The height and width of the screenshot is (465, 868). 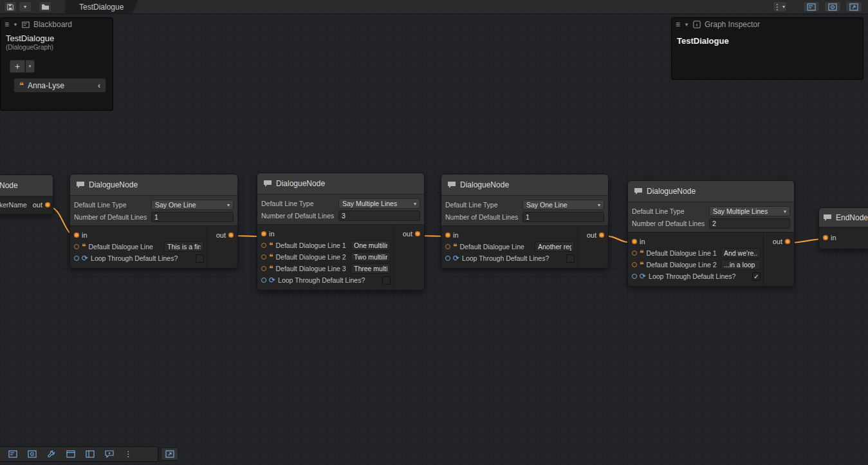 I want to click on dialogue-node-4: DialogueNode Default Line Type Say Multi…, so click(x=711, y=233).